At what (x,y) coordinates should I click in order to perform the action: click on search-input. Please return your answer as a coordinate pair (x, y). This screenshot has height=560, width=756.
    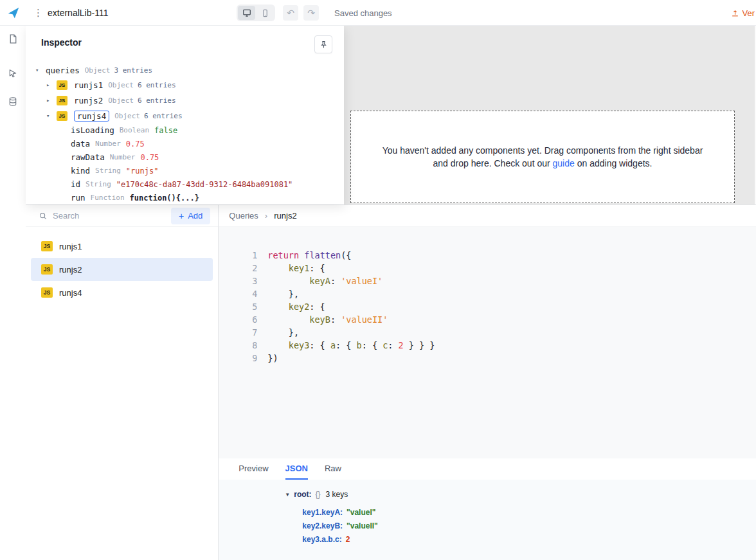
    Looking at the image, I should click on (109, 216).